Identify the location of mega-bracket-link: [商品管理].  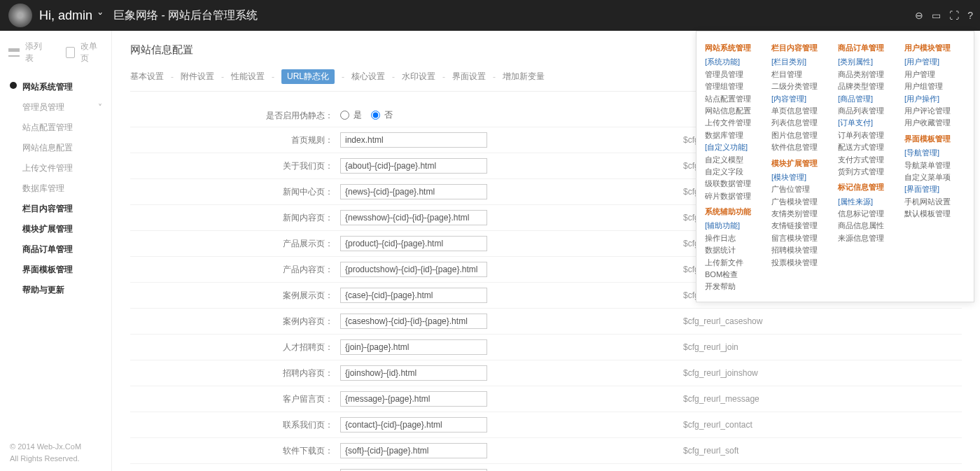
(871, 99).